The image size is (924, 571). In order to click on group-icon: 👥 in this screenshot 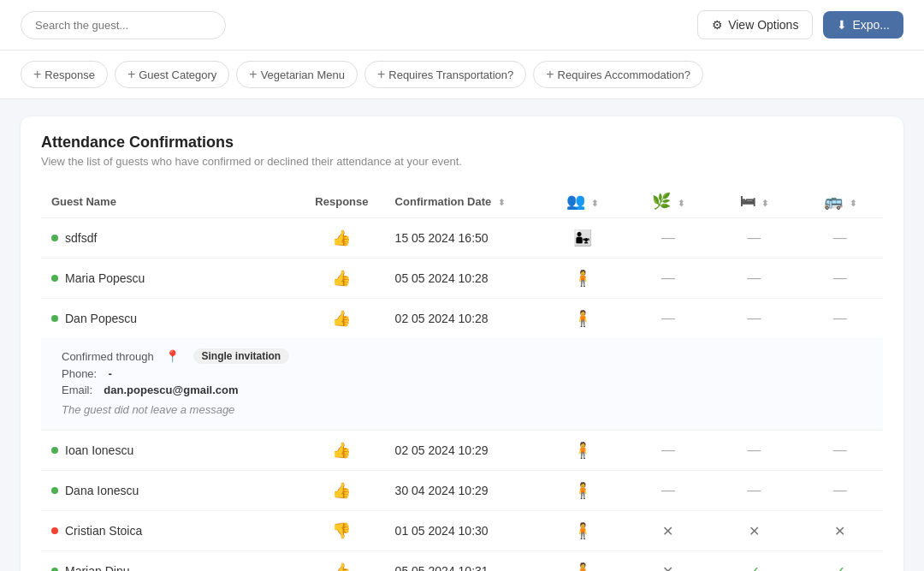, I will do `click(576, 201)`.